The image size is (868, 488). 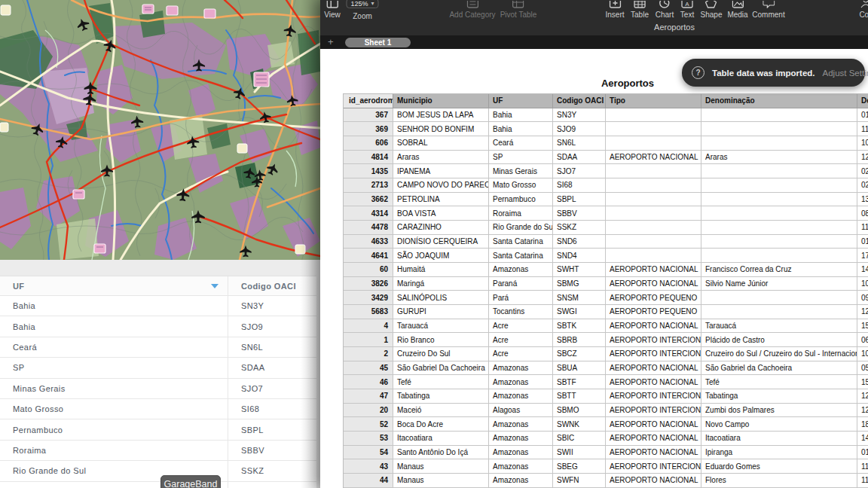 I want to click on spreadsheet-cell: 606, so click(x=368, y=143).